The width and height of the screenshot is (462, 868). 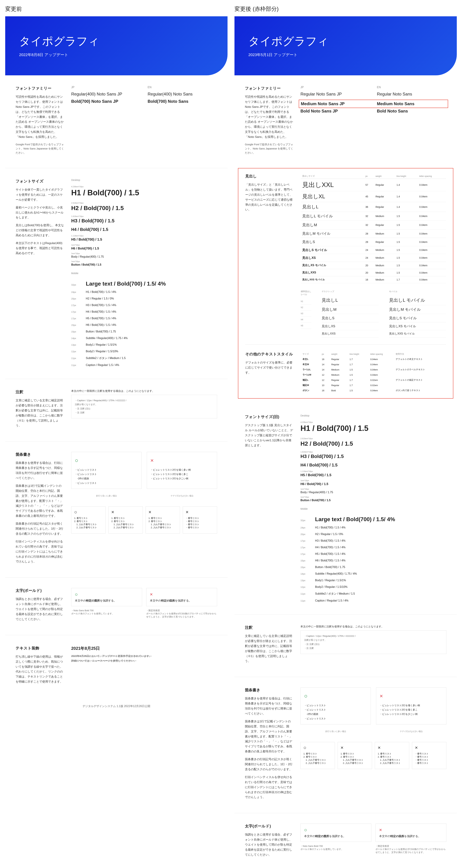 What do you see at coordinates (40, 213) in the screenshot?
I see `fsz-b2: 最初ページとクライや見出し、小見出しに使われるh1〜h6からスクールをします。` at bounding box center [40, 213].